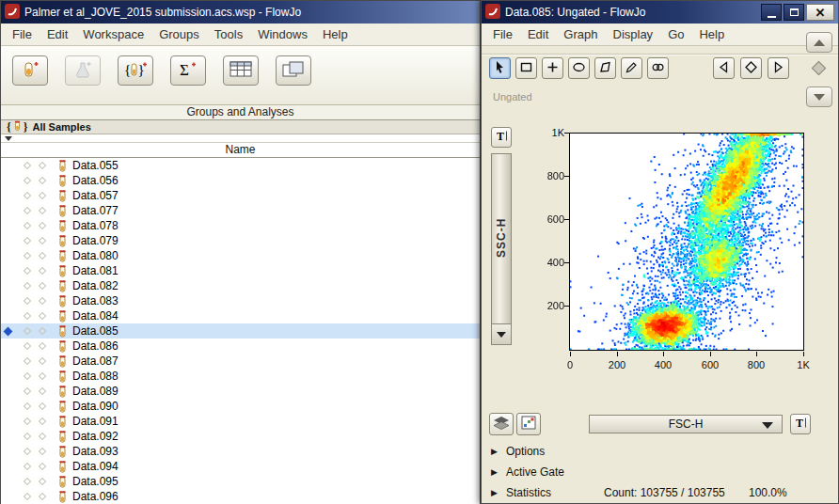  Describe the element at coordinates (241, 226) in the screenshot. I see `sample-row: Data.078` at that location.